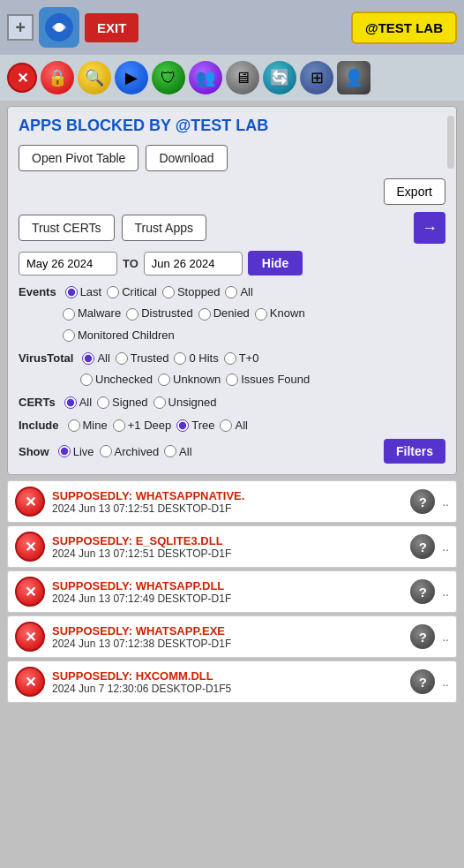  Describe the element at coordinates (232, 292) in the screenshot. I see `events-row1: Events Last Critical Stopped All` at that location.